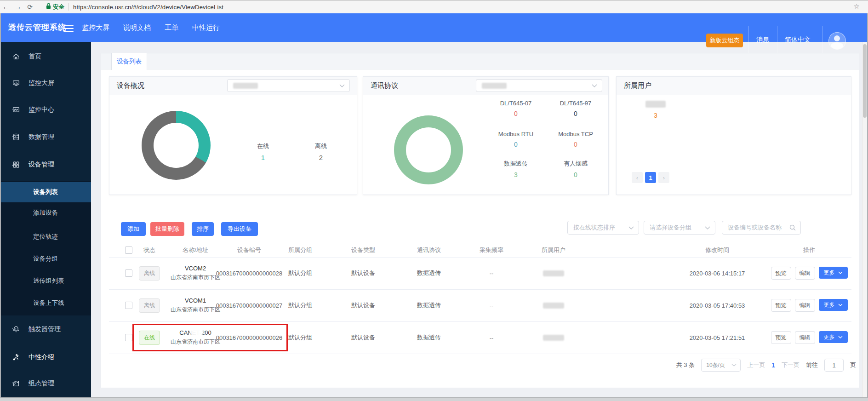 Image resolution: width=868 pixels, height=401 pixels. Describe the element at coordinates (756, 365) in the screenshot. I see `prev-page-button: 上一页` at that location.